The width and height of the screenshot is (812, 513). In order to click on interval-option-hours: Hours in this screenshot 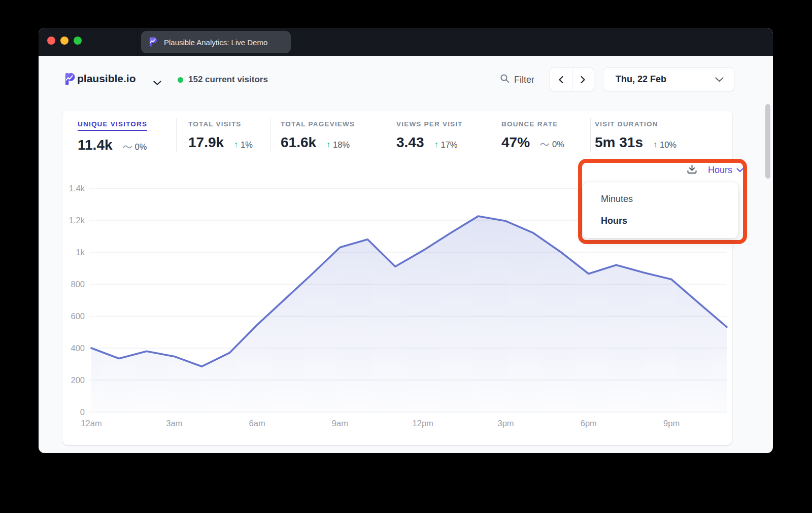, I will do `click(669, 221)`.